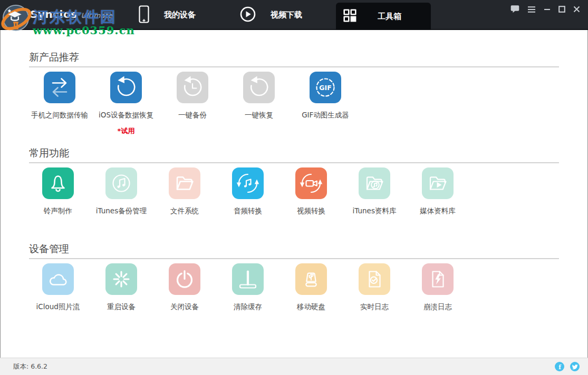  What do you see at coordinates (438, 183) in the screenshot?
I see `media-library-icon` at bounding box center [438, 183].